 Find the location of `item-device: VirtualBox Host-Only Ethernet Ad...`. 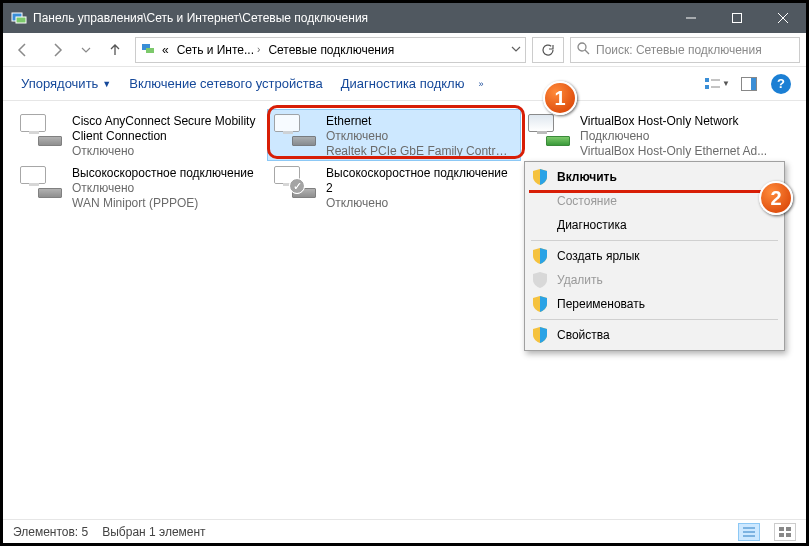

item-device: VirtualBox Host-Only Ethernet Ad... is located at coordinates (674, 152).